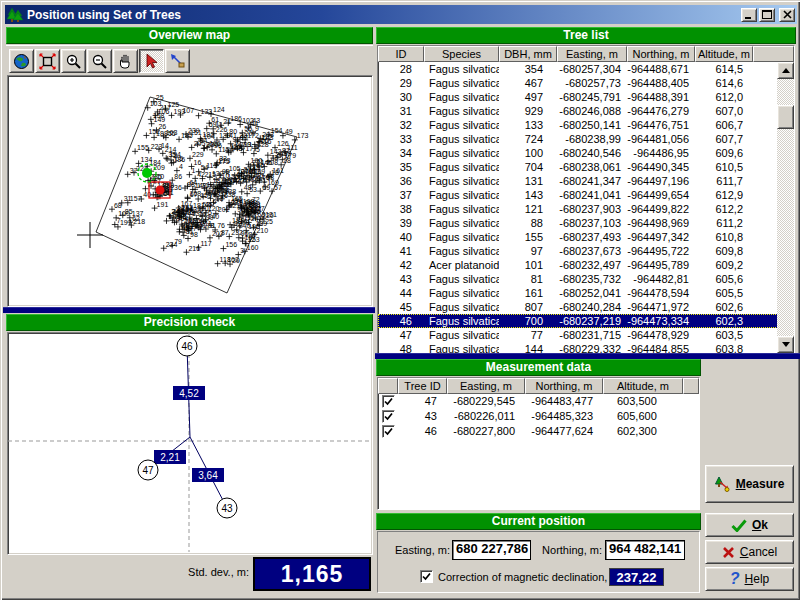 The image size is (800, 600). I want to click on easting-field: 680 227,786, so click(492, 550).